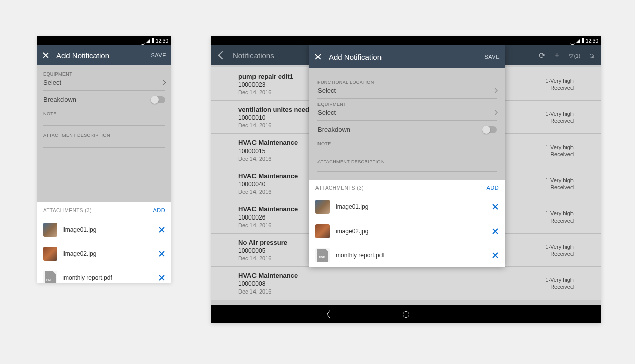  Describe the element at coordinates (222, 55) in the screenshot. I see `back-icon` at that location.